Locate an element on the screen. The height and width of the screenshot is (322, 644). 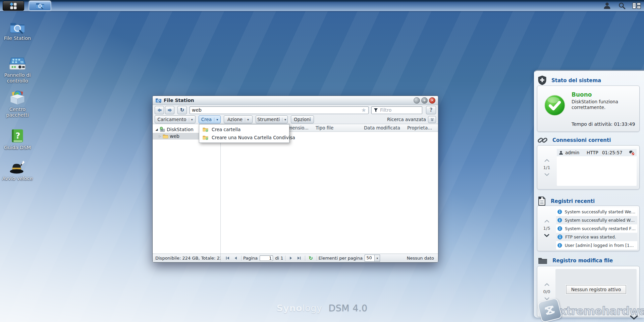
tree-item-label: DiskStation is located at coordinates (180, 129).